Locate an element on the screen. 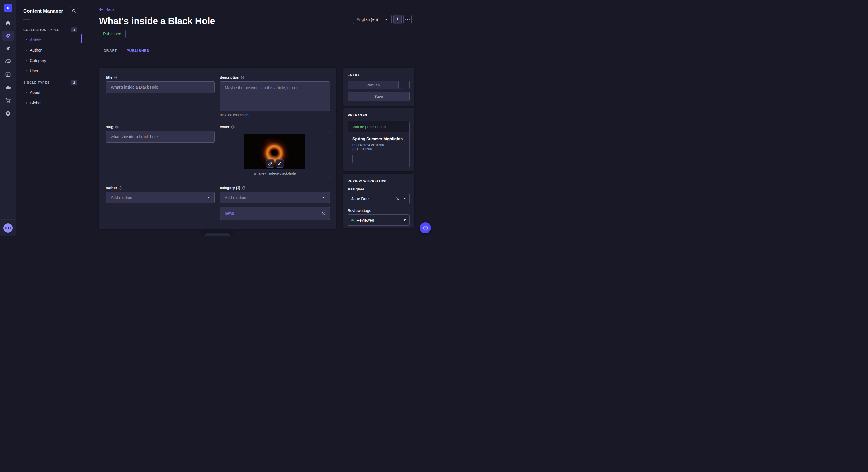 This screenshot has width=868, height=472. review-stage-combobox: Reviewed is located at coordinates (379, 220).